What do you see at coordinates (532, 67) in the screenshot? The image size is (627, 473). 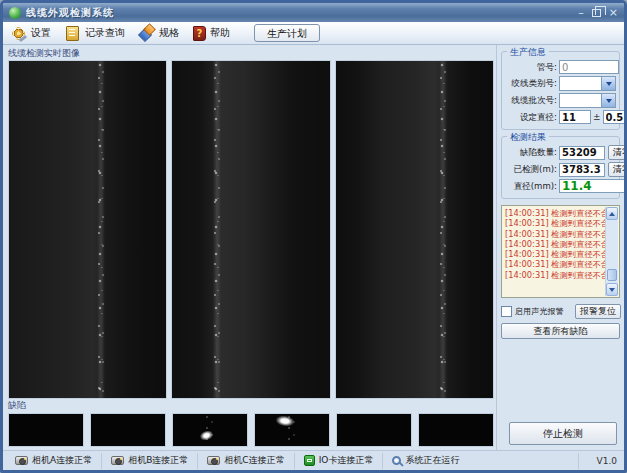 I see `tube-number-label: 管号:` at bounding box center [532, 67].